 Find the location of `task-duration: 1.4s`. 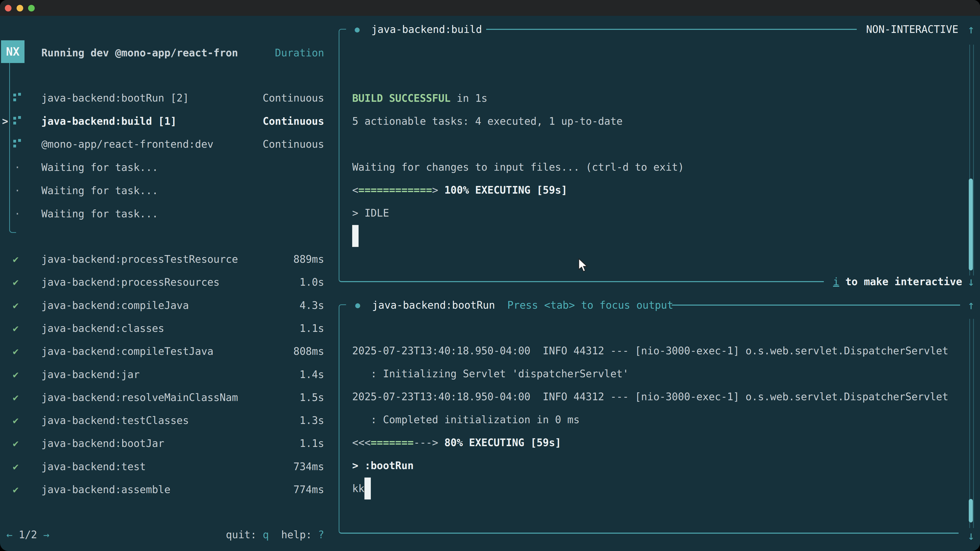

task-duration: 1.4s is located at coordinates (312, 375).